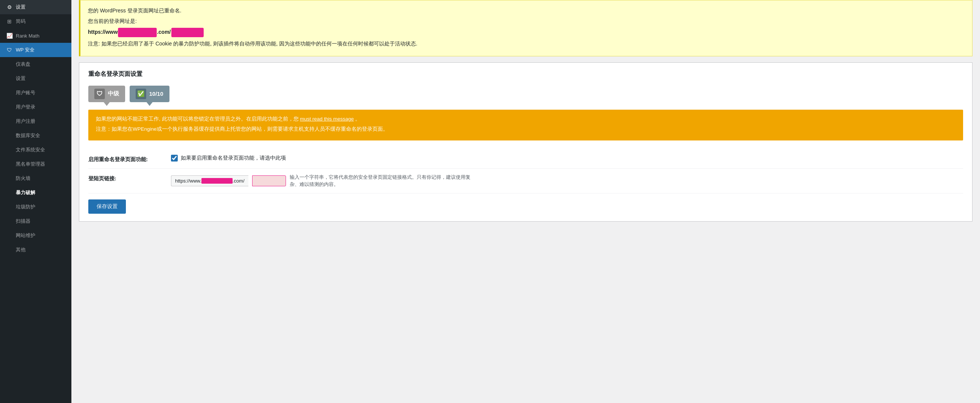  I want to click on warning-line1: 如果您的网站不能正常工作, 此功能可以将您锁定在管理员之外。在启用此功能之前，您…, so click(526, 119).